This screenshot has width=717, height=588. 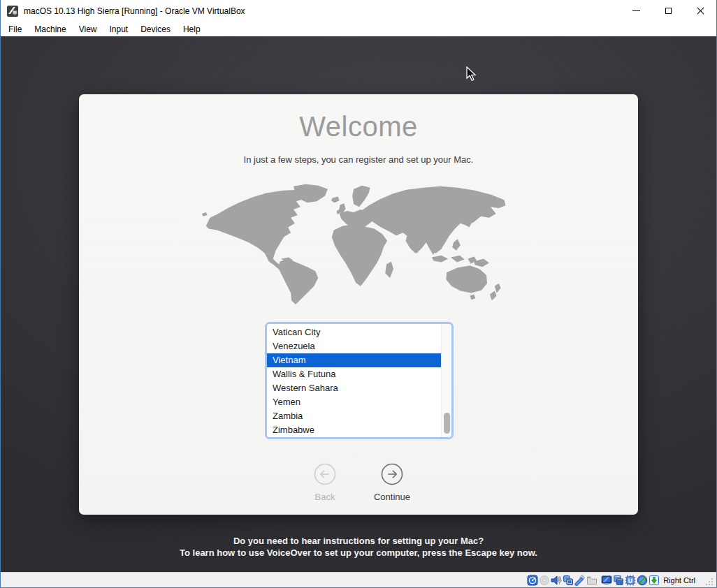 What do you see at coordinates (358, 553) in the screenshot?
I see `voiceover-line2: To learn how to use VoiceOver to set up …` at bounding box center [358, 553].